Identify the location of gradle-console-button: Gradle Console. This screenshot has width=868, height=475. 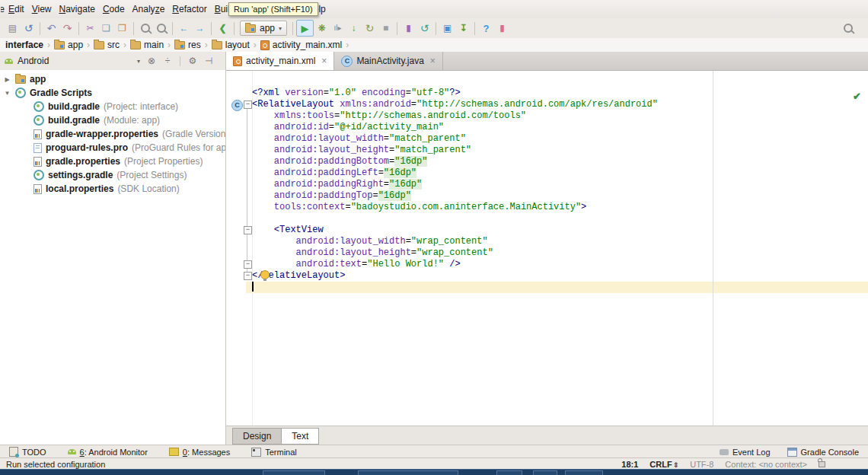
(823, 452).